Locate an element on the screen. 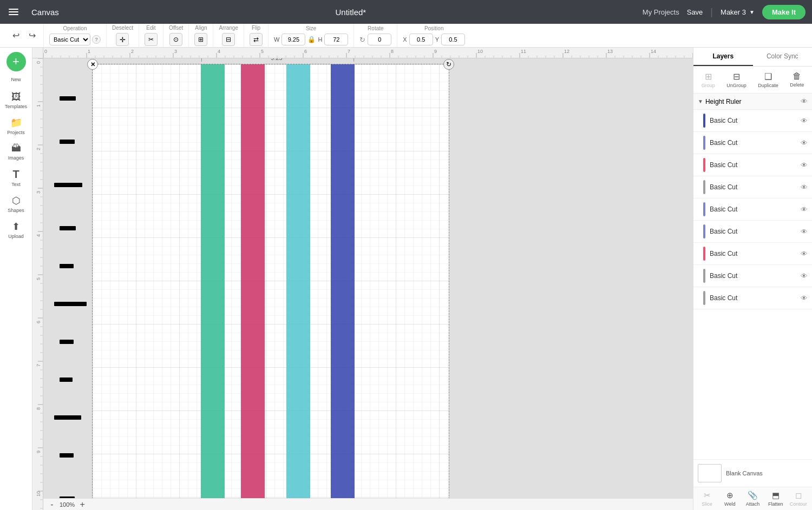  height-input is located at coordinates (336, 39).